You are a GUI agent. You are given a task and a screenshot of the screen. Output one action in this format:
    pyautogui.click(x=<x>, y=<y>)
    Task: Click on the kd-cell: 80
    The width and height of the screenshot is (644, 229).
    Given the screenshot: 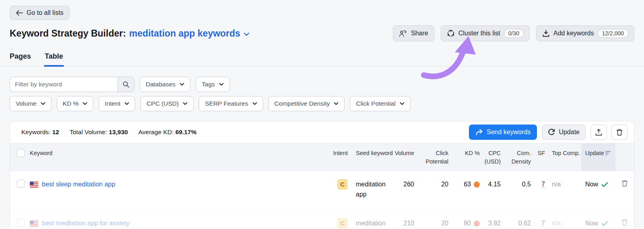 What is the action you would take?
    pyautogui.click(x=464, y=219)
    